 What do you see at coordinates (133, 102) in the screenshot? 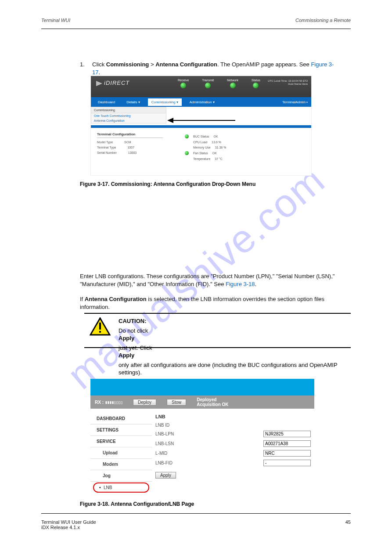
I see `tab-details: Details ▾` at bounding box center [133, 102].